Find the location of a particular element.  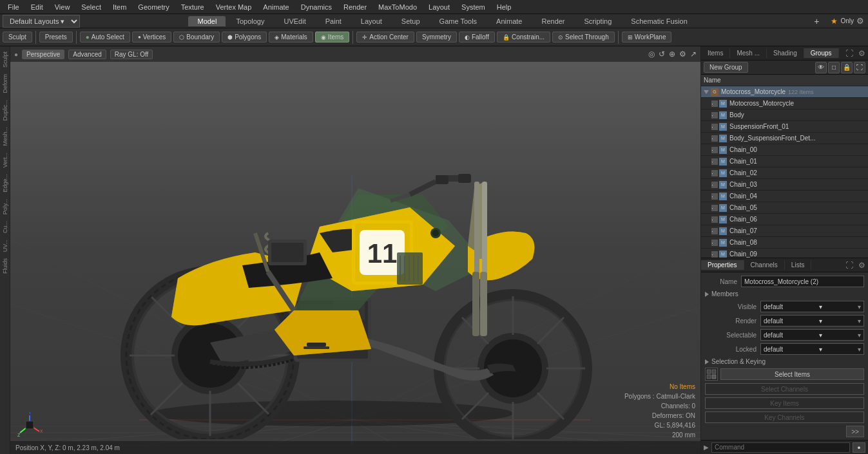

list-item: · M Chain_09 is located at coordinates (785, 253).